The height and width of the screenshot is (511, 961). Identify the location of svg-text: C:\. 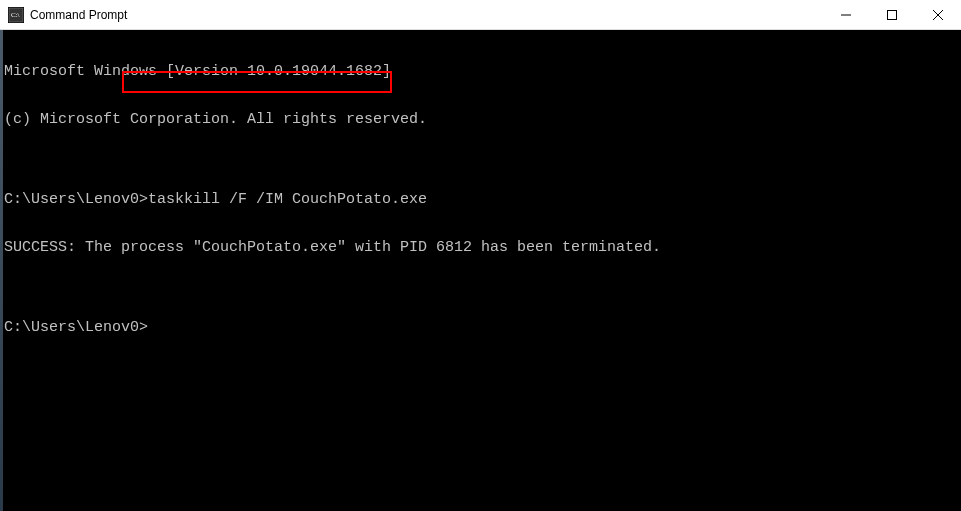
(16, 15).